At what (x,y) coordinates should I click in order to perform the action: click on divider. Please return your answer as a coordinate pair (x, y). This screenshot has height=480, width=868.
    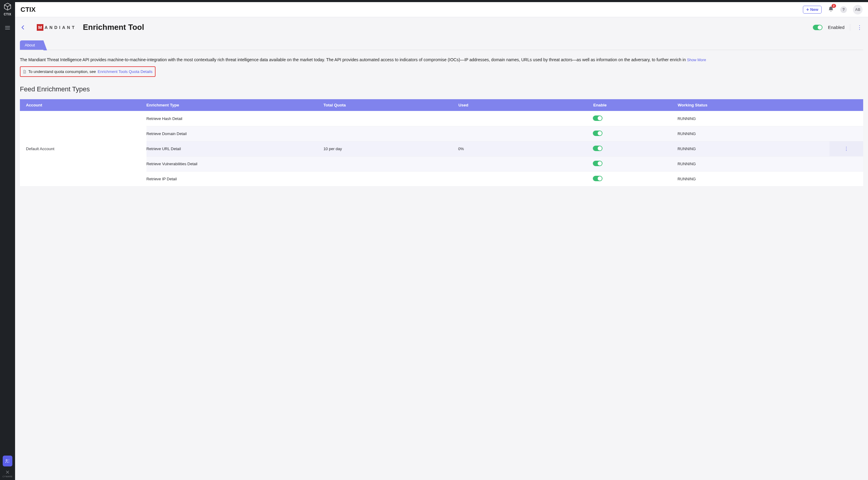
    Looking at the image, I should click on (850, 28).